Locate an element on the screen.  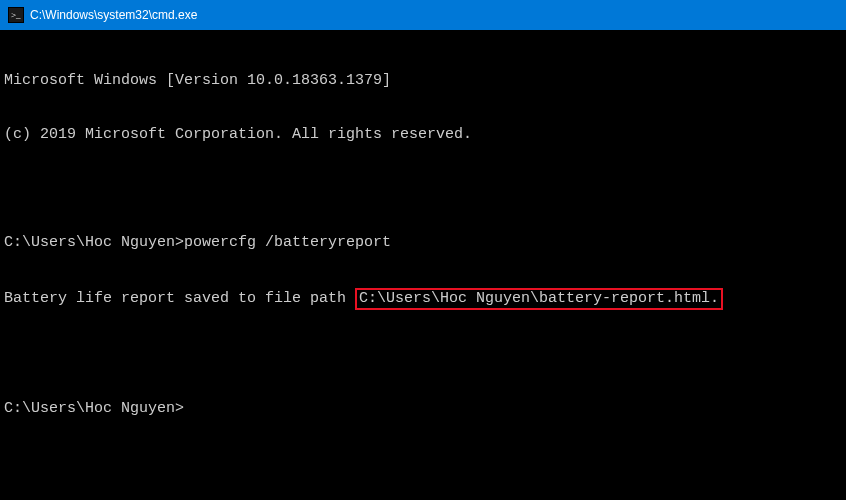
command-line: C:\Users\Hoc Nguyen>powercfg /batteryrep… is located at coordinates (423, 243).